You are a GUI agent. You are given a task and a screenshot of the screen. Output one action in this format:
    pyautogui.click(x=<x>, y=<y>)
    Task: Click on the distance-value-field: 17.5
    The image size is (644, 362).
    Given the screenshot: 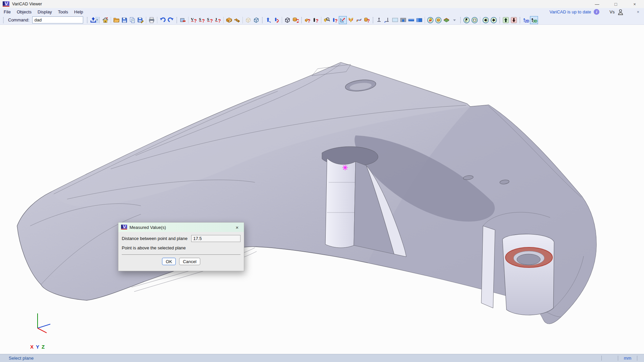 What is the action you would take?
    pyautogui.click(x=216, y=239)
    